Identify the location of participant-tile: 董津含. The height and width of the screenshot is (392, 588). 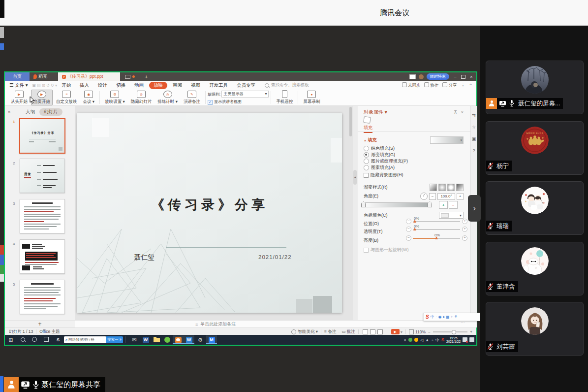
(534, 269).